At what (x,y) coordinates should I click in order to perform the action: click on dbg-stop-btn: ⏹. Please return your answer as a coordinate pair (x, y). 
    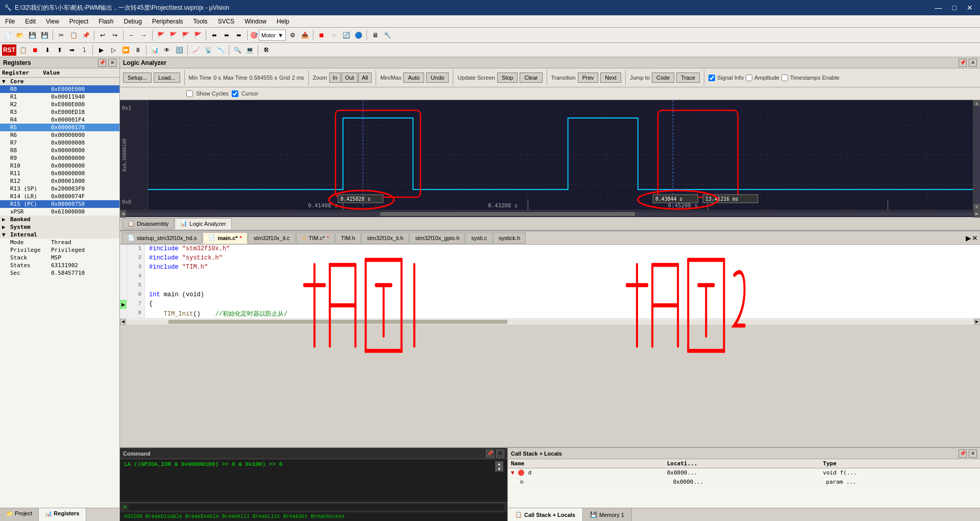
    Looking at the image, I should click on (322, 35).